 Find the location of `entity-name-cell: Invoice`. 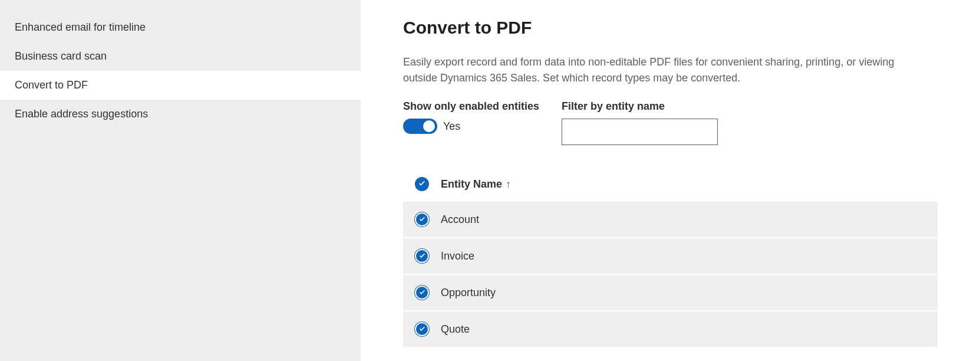

entity-name-cell: Invoice is located at coordinates (457, 256).